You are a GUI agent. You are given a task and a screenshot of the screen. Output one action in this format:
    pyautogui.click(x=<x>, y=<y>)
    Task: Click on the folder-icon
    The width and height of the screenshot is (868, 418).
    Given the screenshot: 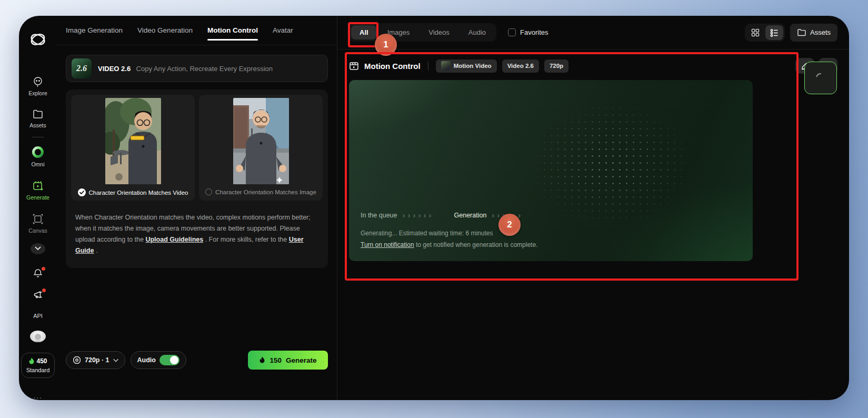 What is the action you would take?
    pyautogui.click(x=802, y=33)
    